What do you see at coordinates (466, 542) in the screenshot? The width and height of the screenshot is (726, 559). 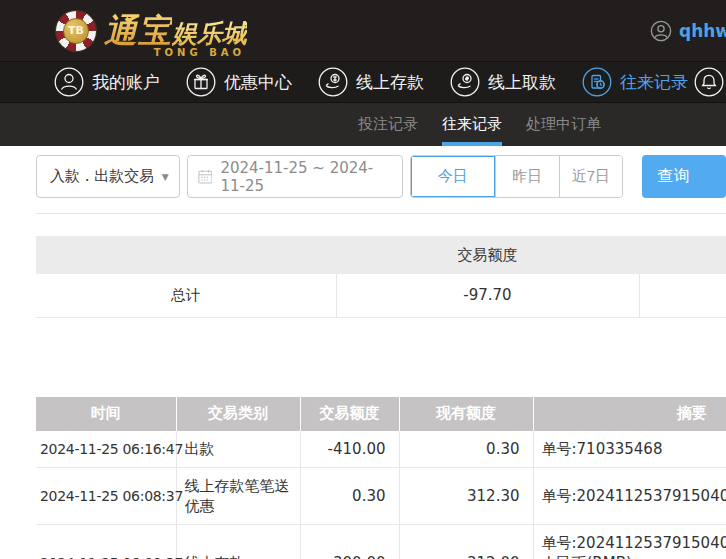 I see `cell-balance: 312.00` at bounding box center [466, 542].